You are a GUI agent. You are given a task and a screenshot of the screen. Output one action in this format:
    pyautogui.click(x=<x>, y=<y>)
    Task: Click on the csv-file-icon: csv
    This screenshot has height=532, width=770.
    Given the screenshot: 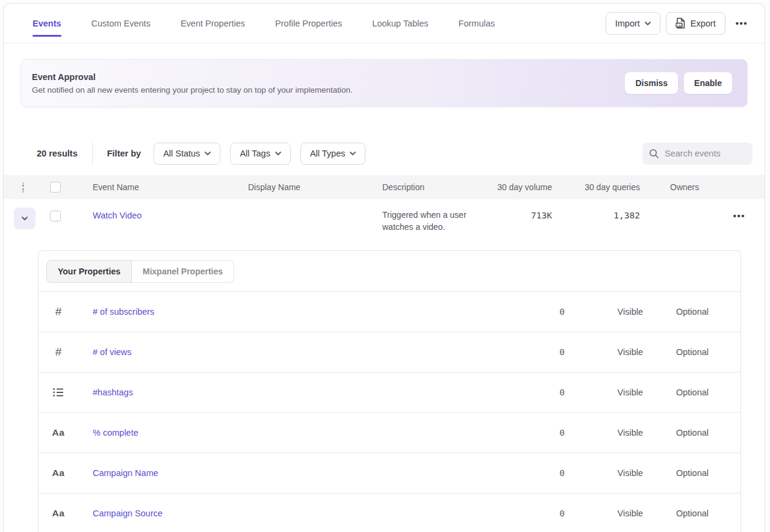 What is the action you would take?
    pyautogui.click(x=680, y=23)
    